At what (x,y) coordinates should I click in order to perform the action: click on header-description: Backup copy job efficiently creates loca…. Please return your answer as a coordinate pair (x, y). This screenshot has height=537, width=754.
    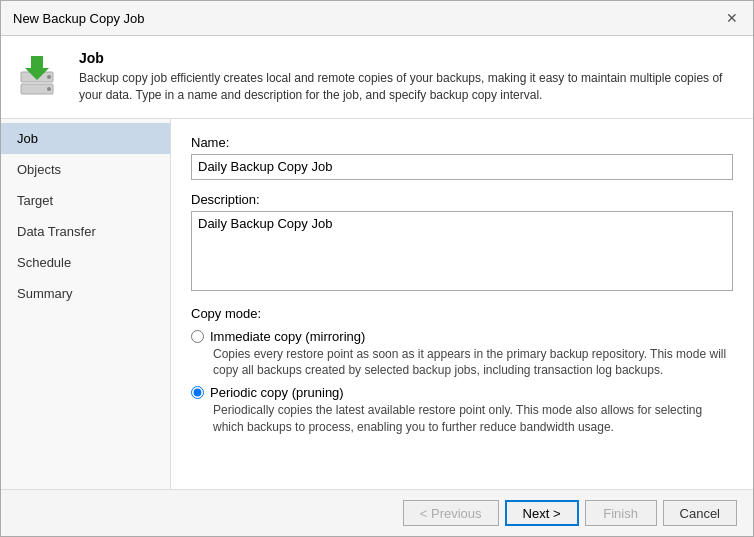
    Looking at the image, I should click on (408, 87).